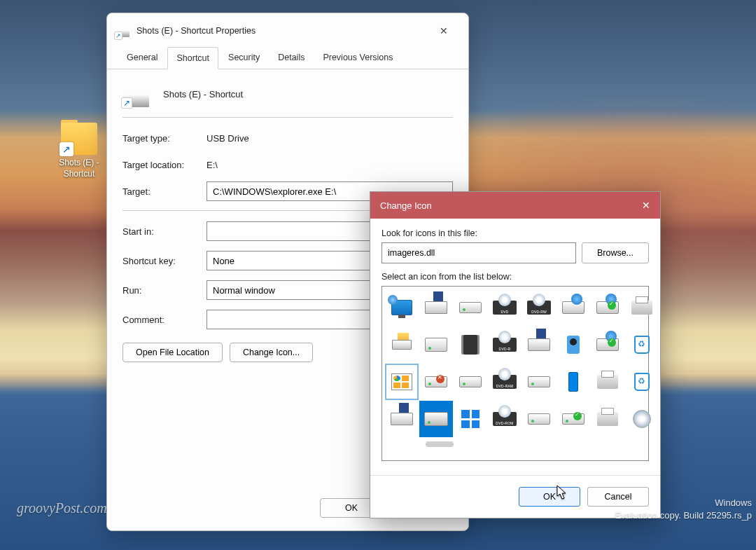 This screenshot has width=756, height=550. What do you see at coordinates (539, 419) in the screenshot?
I see `icon-option-drive4` at bounding box center [539, 419].